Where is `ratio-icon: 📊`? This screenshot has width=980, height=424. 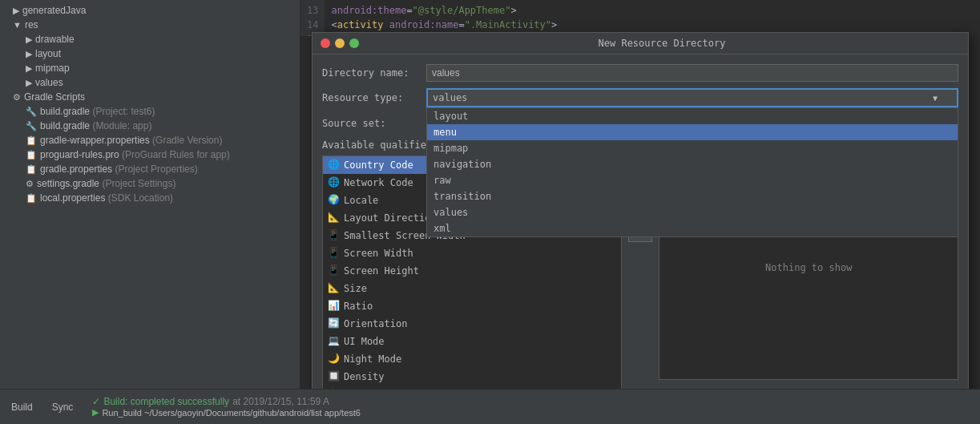
ratio-icon: 📊 is located at coordinates (334, 306).